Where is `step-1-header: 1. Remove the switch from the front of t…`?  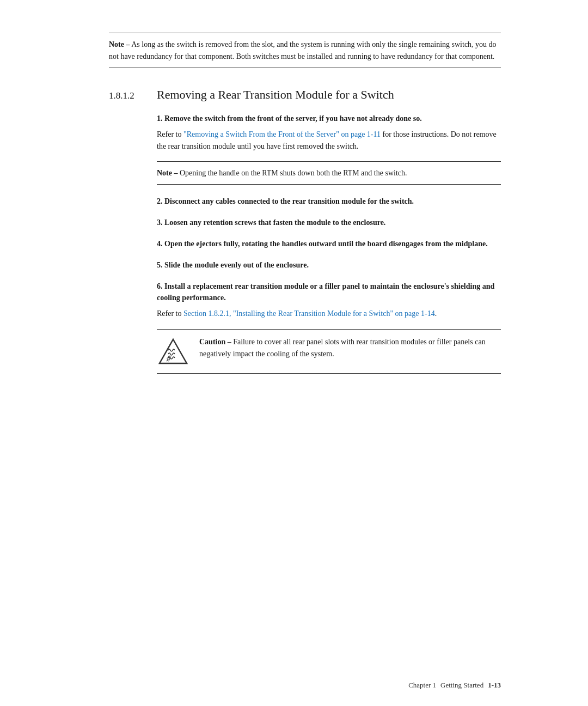 step-1-header: 1. Remove the switch from the front of t… is located at coordinates (329, 119).